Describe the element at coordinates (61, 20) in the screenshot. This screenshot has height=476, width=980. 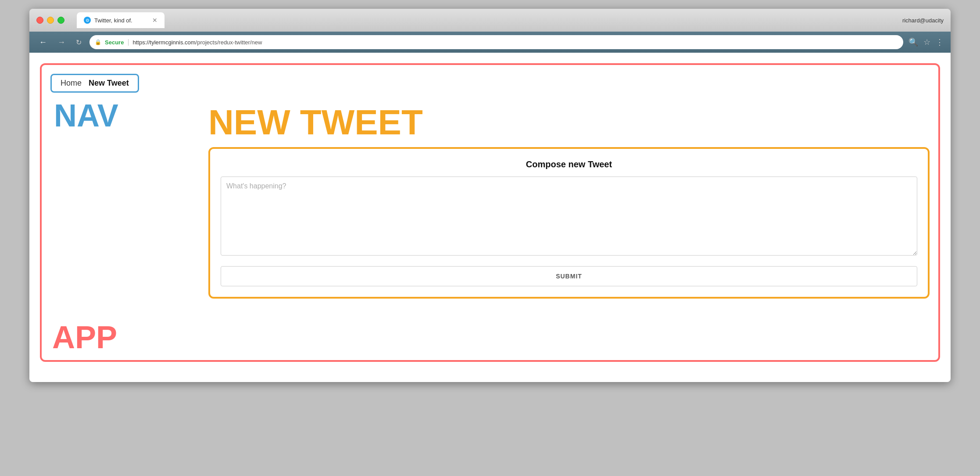
I see `maximize-button` at that location.